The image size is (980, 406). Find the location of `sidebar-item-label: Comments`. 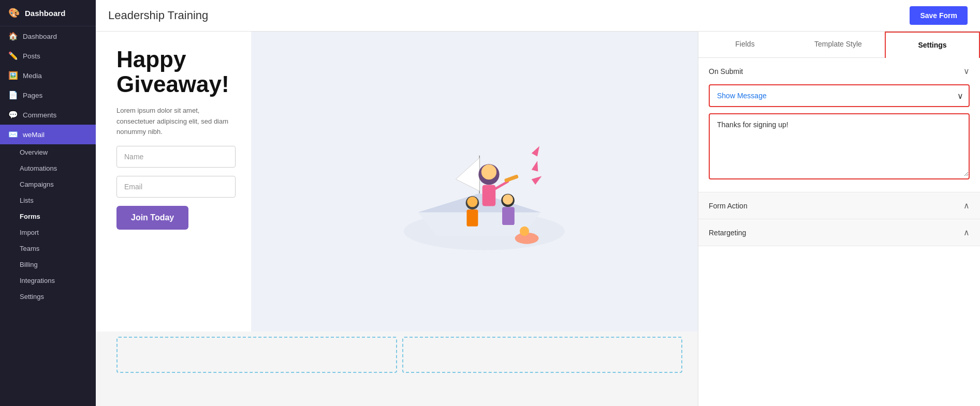

sidebar-item-label: Comments is located at coordinates (39, 115).